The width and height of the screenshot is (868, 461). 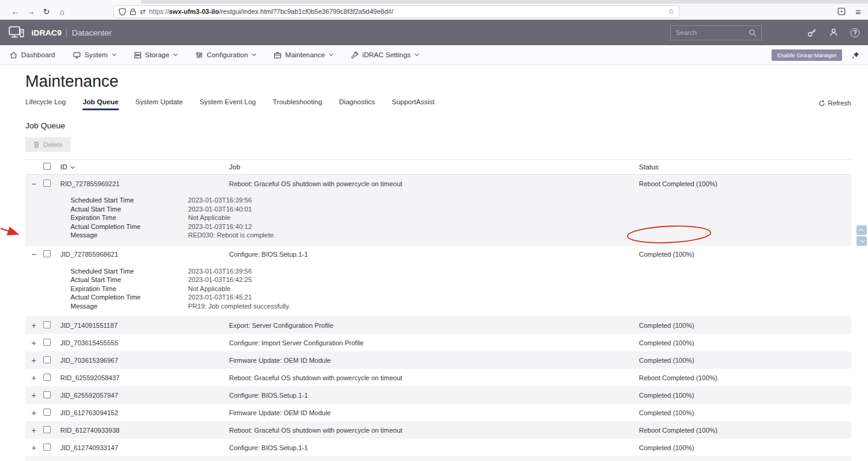 I want to click on job-row: + JID_625592057947 Configure: BIOS.Setup…, so click(x=438, y=395).